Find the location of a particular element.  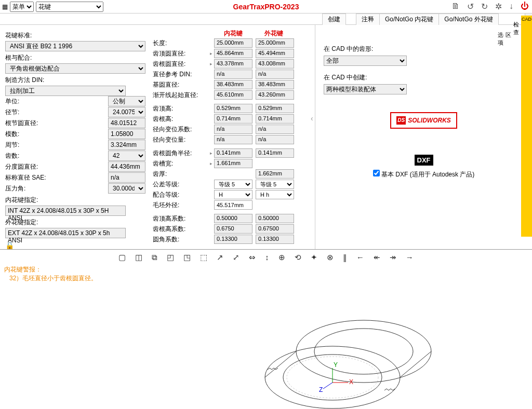

field-label: 圆角系数: is located at coordinates (181, 240).